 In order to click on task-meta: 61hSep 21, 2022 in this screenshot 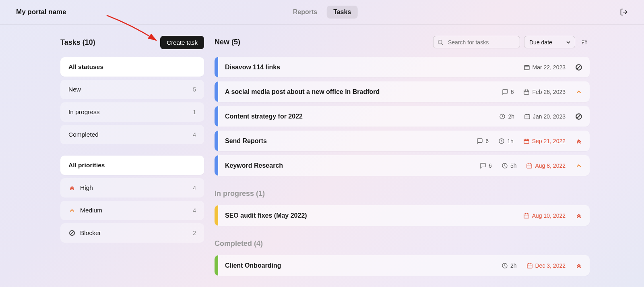, I will do `click(530, 141)`.